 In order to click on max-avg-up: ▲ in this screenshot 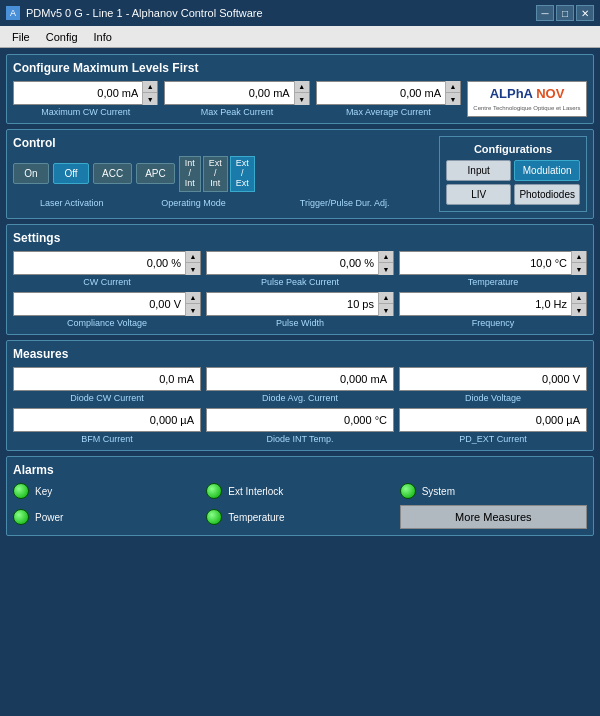, I will do `click(453, 87)`.